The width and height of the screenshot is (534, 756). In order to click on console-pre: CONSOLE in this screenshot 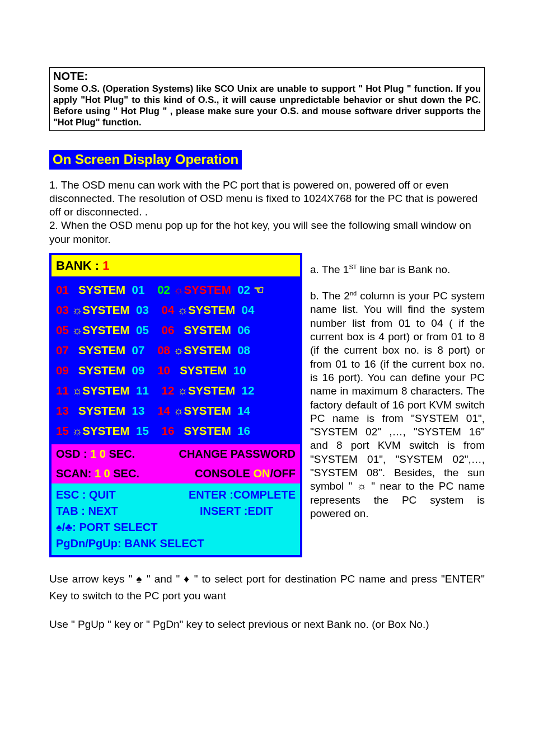, I will do `click(224, 473)`.